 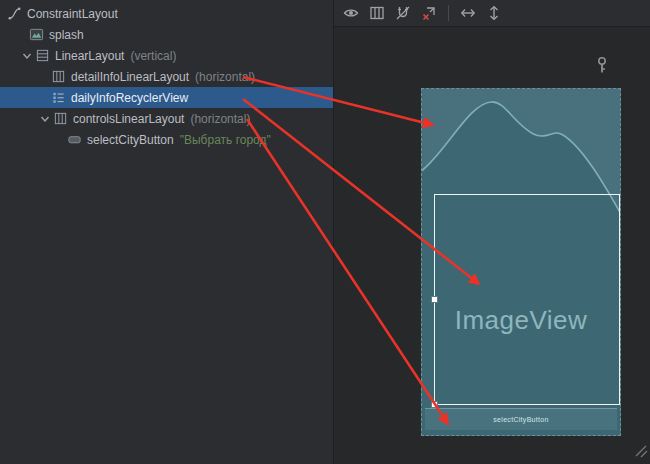 I want to click on tree-item-label: LinearLayout, so click(x=90, y=56).